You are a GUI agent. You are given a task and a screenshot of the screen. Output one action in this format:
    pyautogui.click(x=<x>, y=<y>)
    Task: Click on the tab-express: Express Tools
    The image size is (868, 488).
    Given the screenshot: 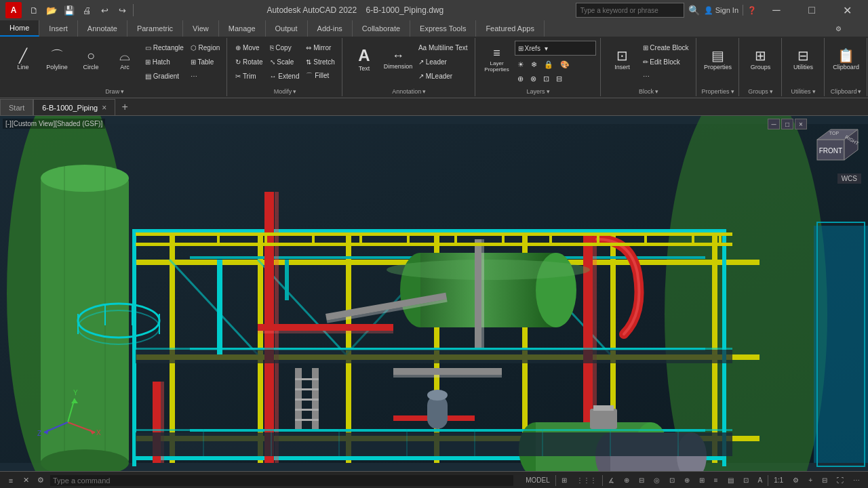 What is the action you would take?
    pyautogui.click(x=443, y=28)
    